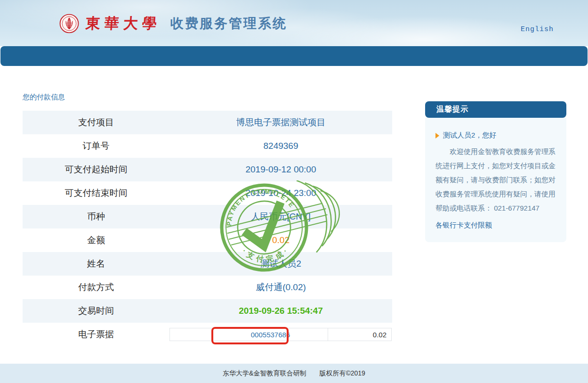 This screenshot has height=383, width=588. What do you see at coordinates (96, 122) in the screenshot?
I see `row-label: 支付项目` at bounding box center [96, 122].